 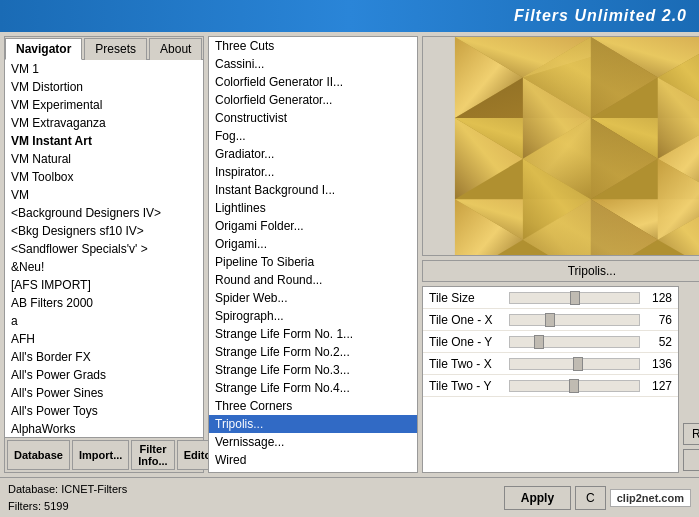 I want to click on left-list-item: <Background Designers IV>, so click(x=104, y=213).